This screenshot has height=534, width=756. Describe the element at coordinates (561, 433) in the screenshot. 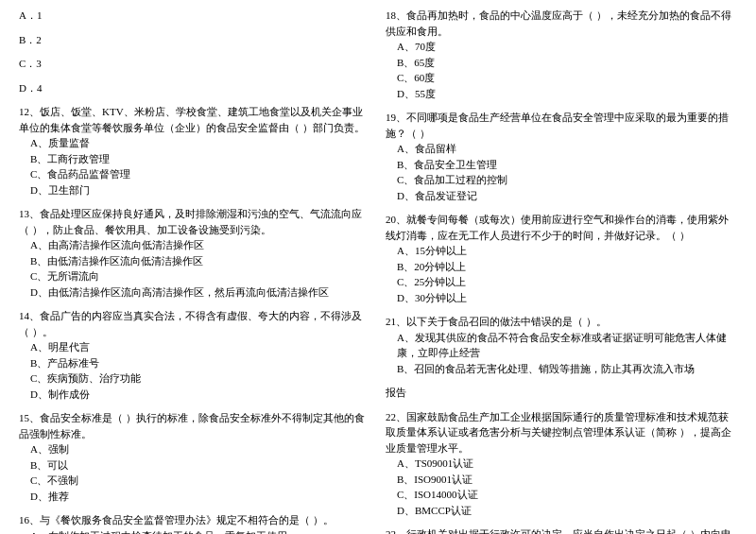

I see `question-text: 22、国家鼓励食品生产加工企业根据国际通行的质量管理标准和技术规范获取质量体系认…` at that location.